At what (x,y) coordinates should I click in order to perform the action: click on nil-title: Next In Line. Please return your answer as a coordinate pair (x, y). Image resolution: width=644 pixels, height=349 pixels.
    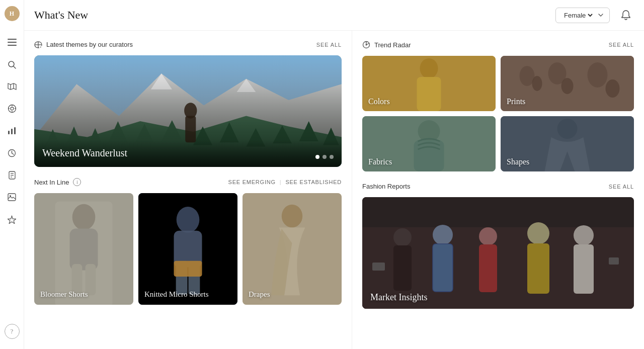
    Looking at the image, I should click on (51, 182).